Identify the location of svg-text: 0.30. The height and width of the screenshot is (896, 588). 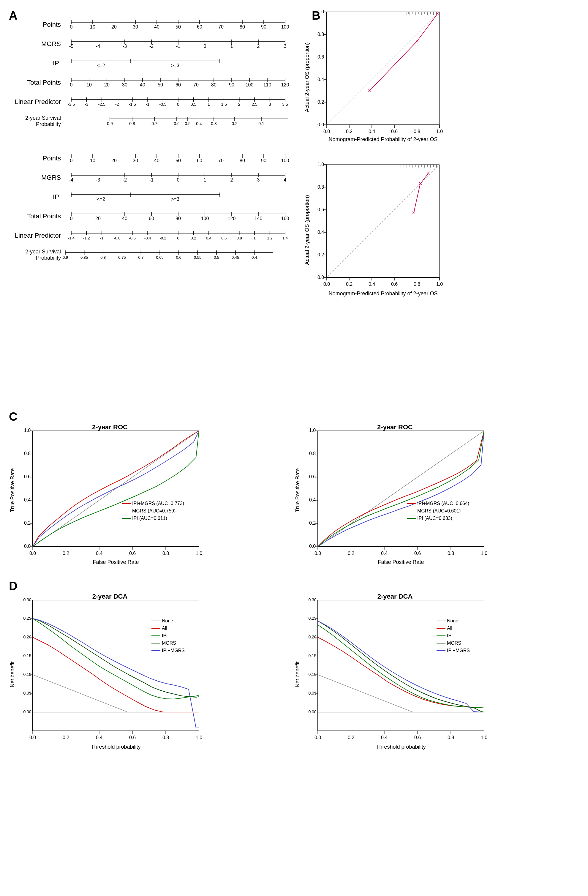
(312, 600).